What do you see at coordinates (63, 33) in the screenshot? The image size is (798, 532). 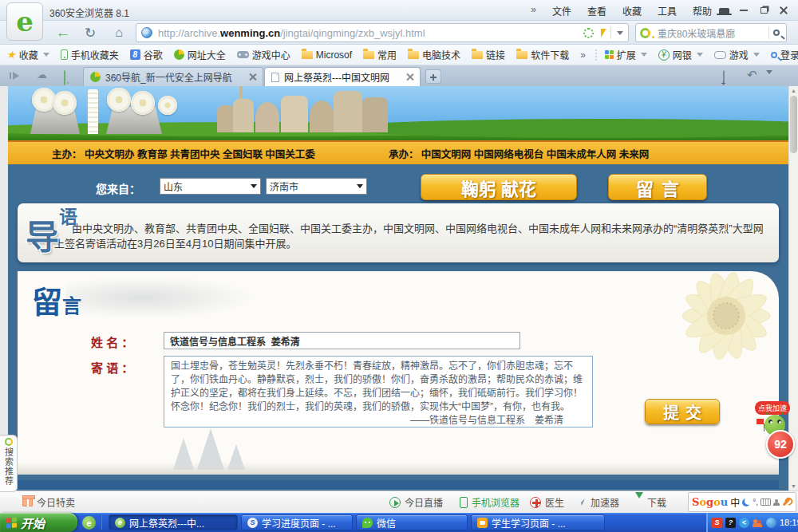 I see `back-icon: ←` at bounding box center [63, 33].